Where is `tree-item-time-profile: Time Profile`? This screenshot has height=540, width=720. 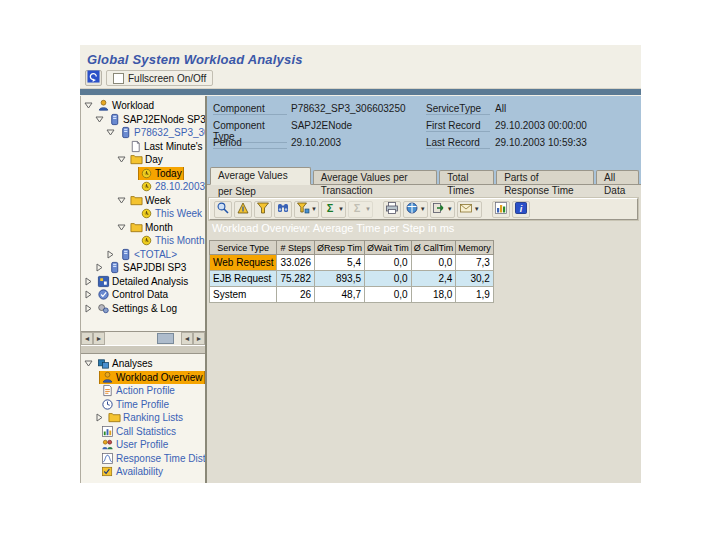
tree-item-time-profile: Time Profile is located at coordinates (143, 405).